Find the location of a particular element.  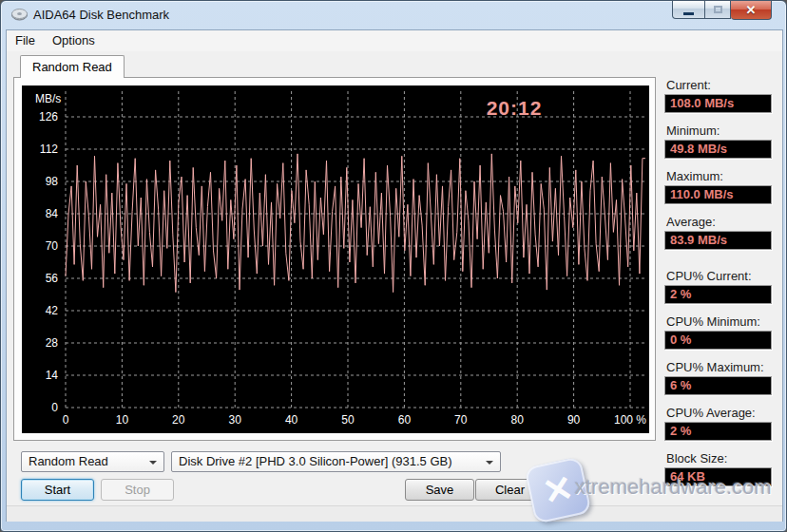

stat-value: 49.8 MB/s is located at coordinates (719, 149).